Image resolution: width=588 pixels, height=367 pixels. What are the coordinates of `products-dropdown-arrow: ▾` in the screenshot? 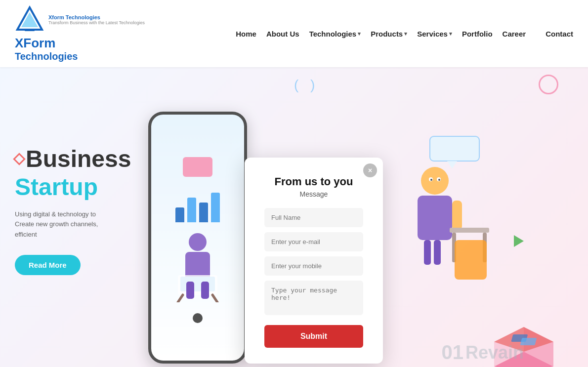 It's located at (406, 34).